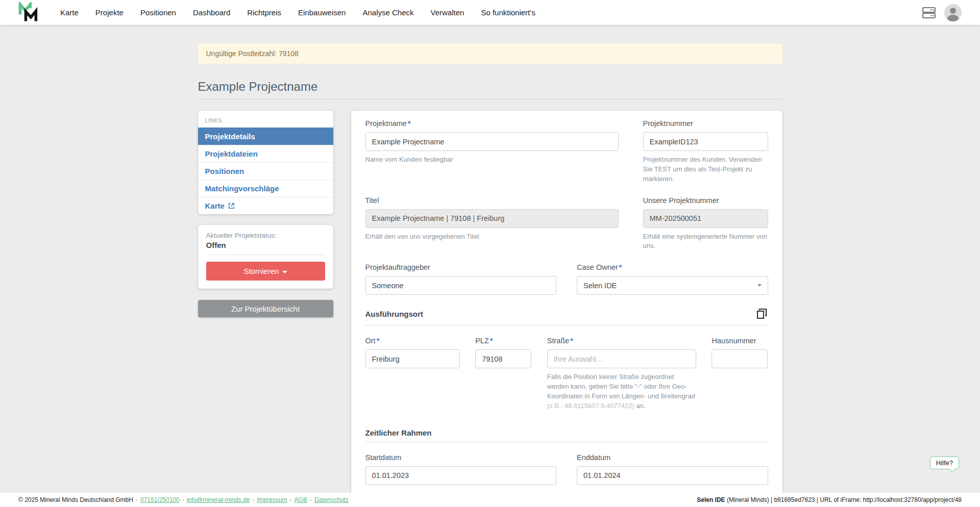 Image resolution: width=980 pixels, height=507 pixels. What do you see at coordinates (673, 475) in the screenshot?
I see `enddatum-input` at bounding box center [673, 475].